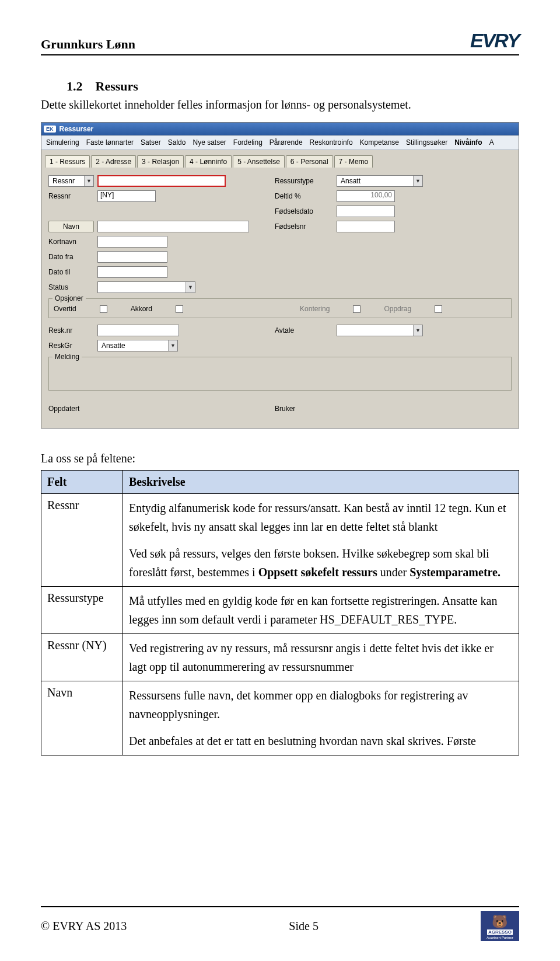  What do you see at coordinates (366, 196) in the screenshot?
I see `deltid-input: 100,00` at bounding box center [366, 196].